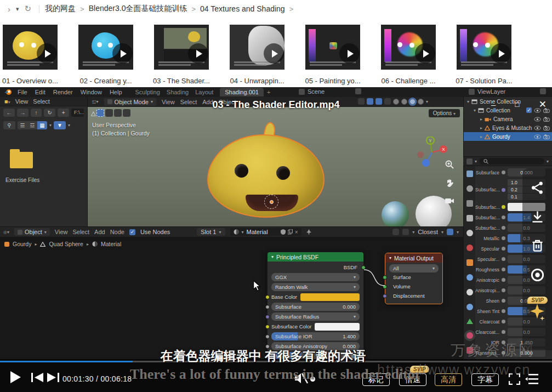 The image size is (552, 392). What do you see at coordinates (406, 232) in the screenshot?
I see `snap-node-icon` at bounding box center [406, 232].